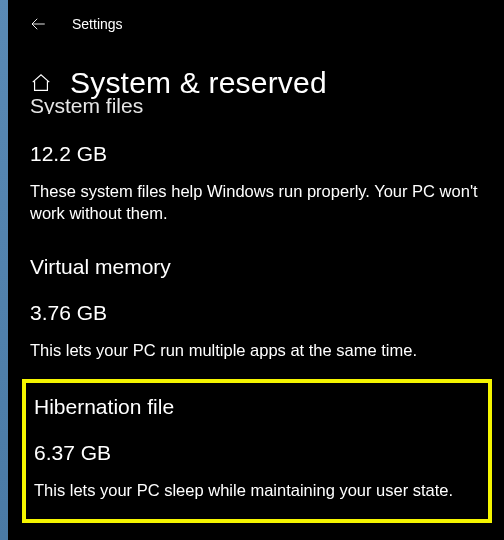  I want to click on external-desktop-strip, so click(4, 270).